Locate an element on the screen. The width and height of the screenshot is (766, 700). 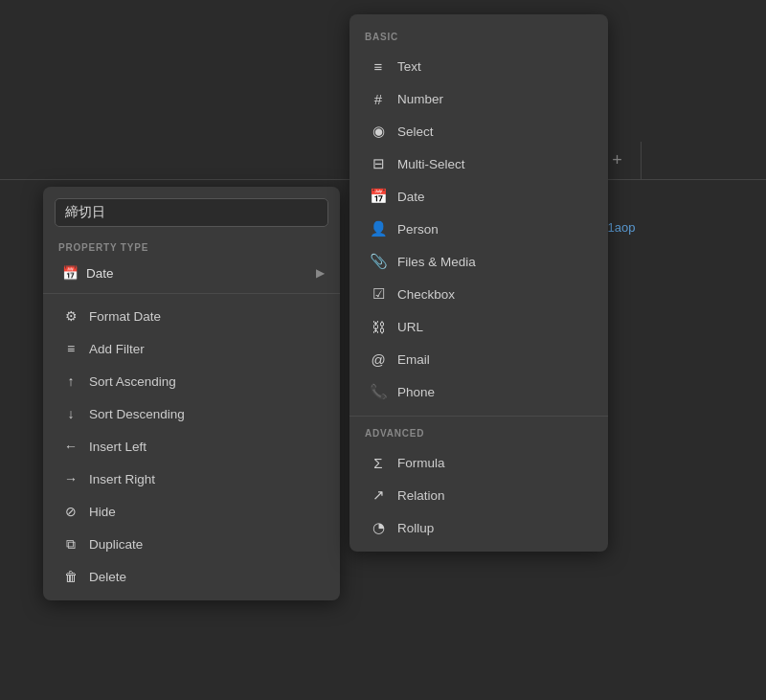
insert-left-item: ← Insert Left is located at coordinates (192, 446).